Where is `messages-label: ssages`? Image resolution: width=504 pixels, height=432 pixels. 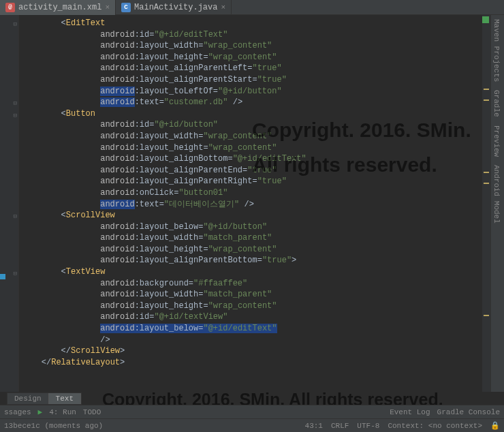 messages-label: ssages is located at coordinates (18, 412).